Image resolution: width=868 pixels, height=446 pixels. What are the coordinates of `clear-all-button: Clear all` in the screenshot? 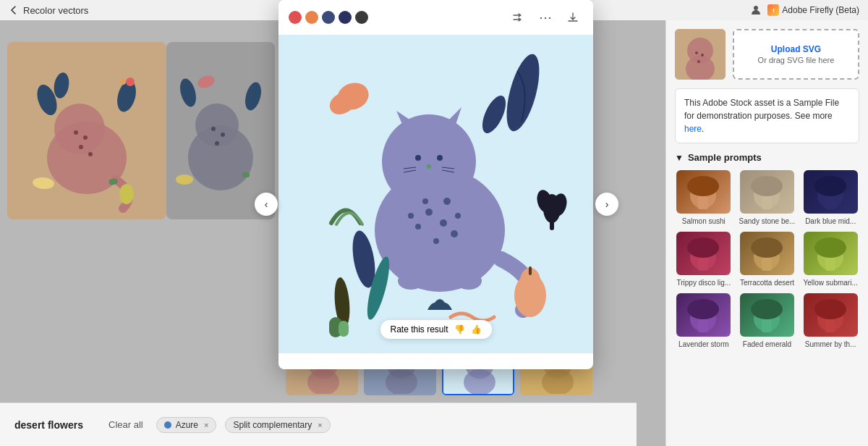 It's located at (126, 424).